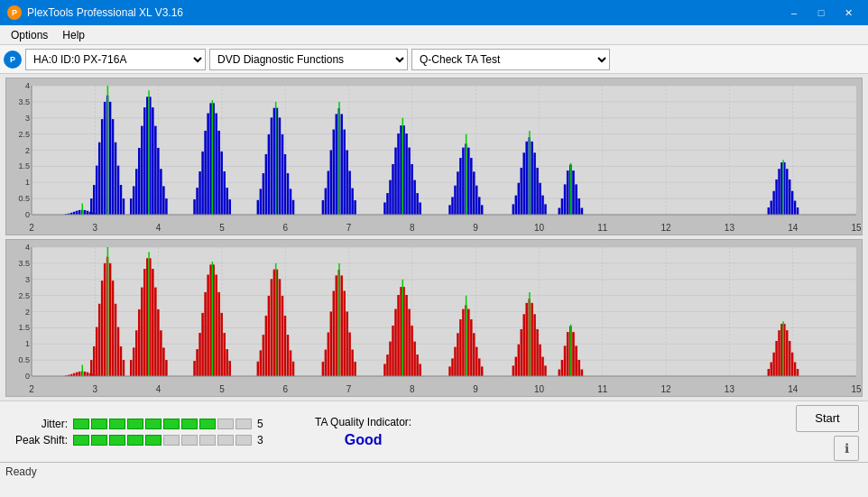 The width and height of the screenshot is (868, 497). I want to click on peak-shift-meter, so click(162, 440).